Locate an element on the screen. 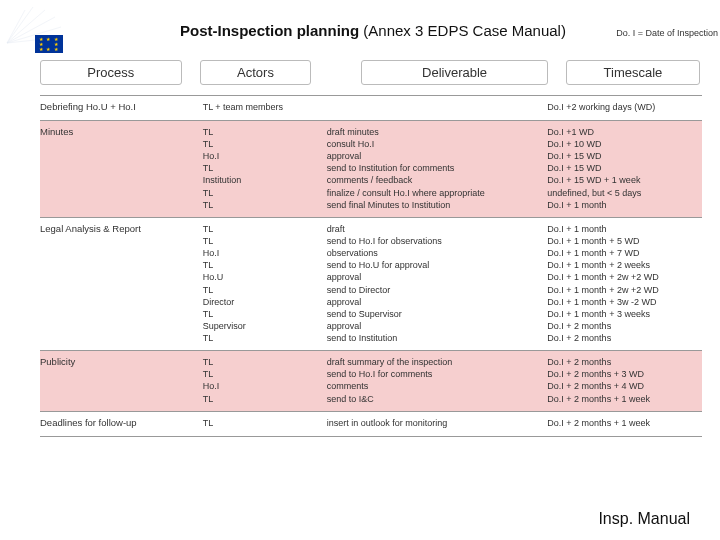  eu-logo: ★ ★ ★★ ★★ ★ ★ is located at coordinates (42, 30).